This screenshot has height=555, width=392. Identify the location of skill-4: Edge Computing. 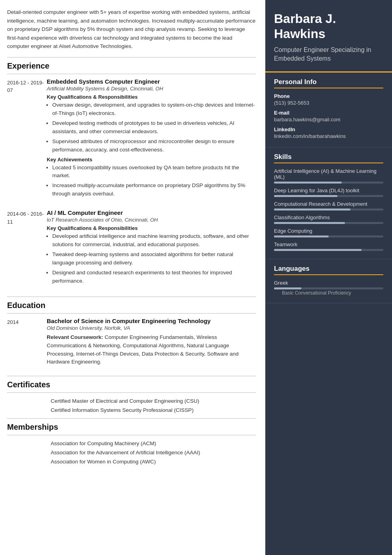
(329, 233).